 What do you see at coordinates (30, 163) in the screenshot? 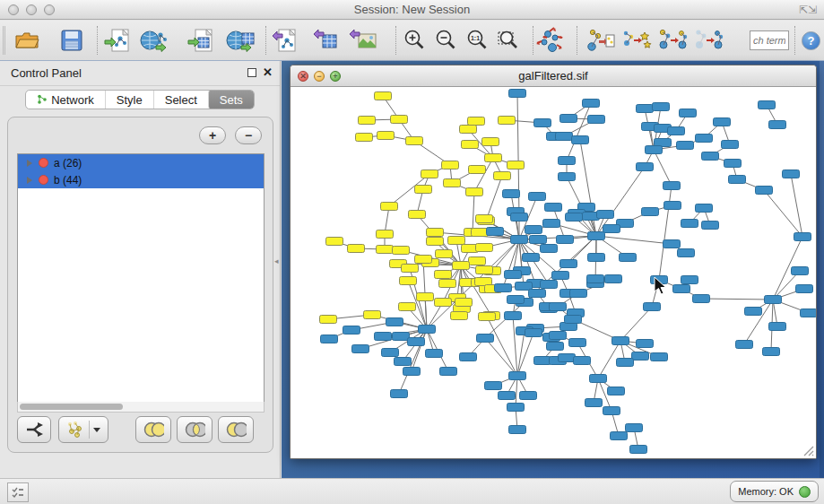
I see `disclosure-triangle-icon` at bounding box center [30, 163].